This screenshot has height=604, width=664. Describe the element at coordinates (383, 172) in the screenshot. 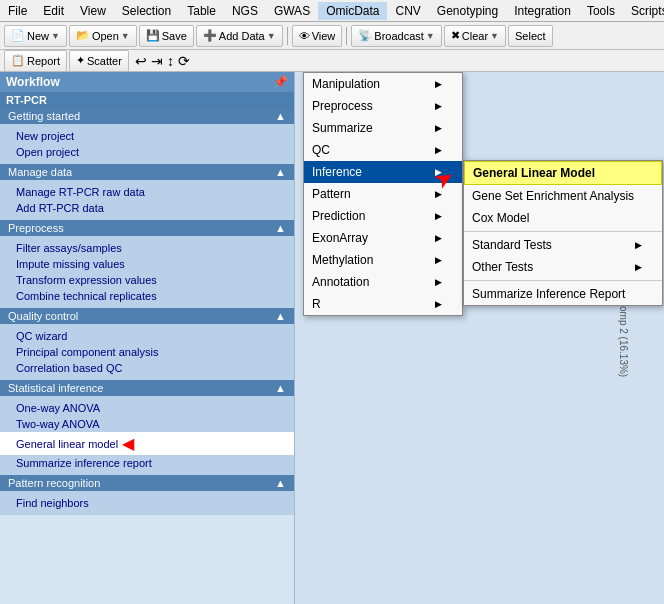

I see `menu-inference: Inference ▶` at that location.